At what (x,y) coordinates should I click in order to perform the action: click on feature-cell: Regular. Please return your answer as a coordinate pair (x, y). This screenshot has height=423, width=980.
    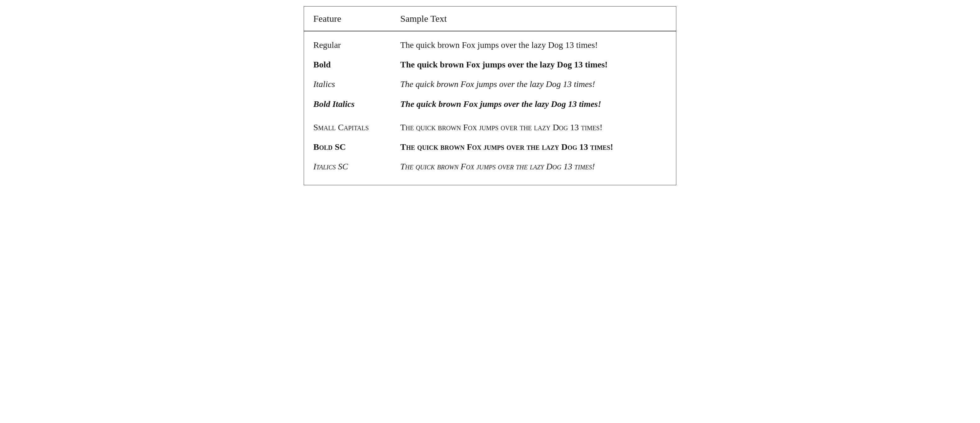
    Looking at the image, I should click on (348, 45).